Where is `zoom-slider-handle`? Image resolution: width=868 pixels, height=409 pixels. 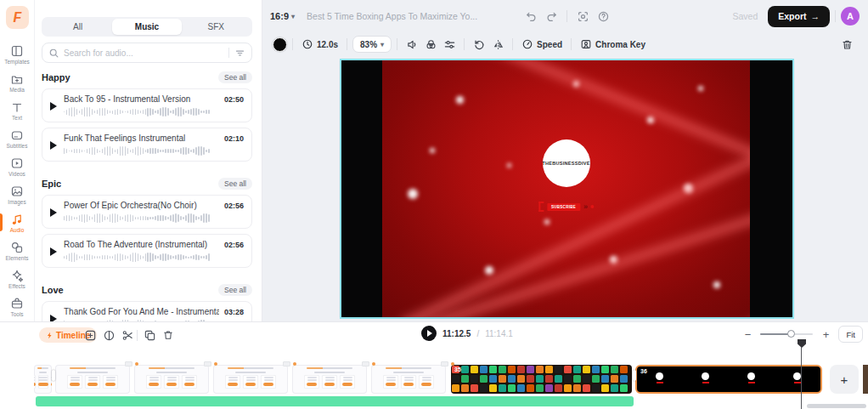
zoom-slider-handle is located at coordinates (792, 333).